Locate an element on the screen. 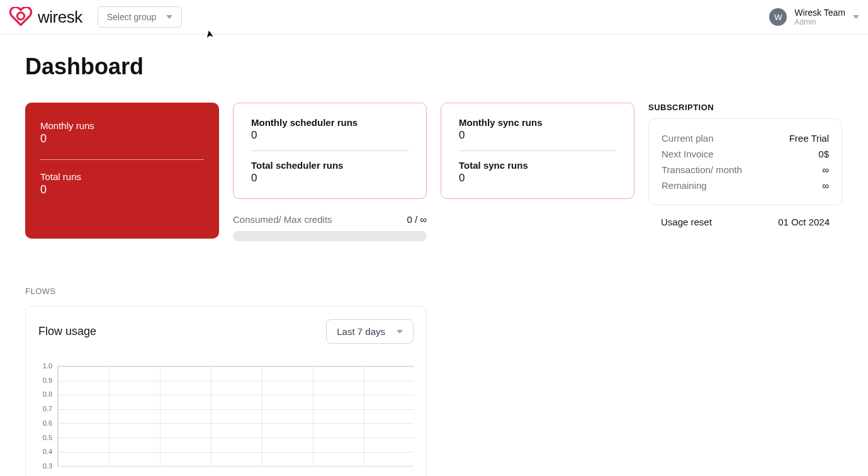 This screenshot has width=868, height=476. sync-column: Monthly sync runs 0 Total sync runs 0 is located at coordinates (538, 151).